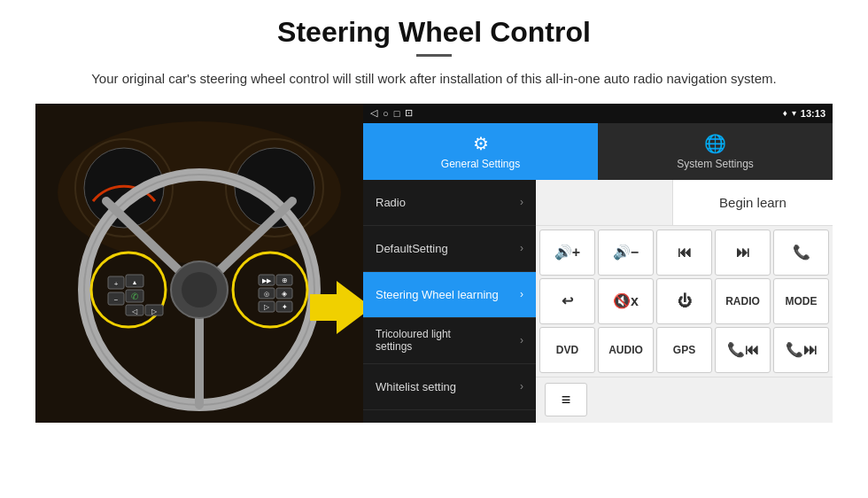  What do you see at coordinates (567, 401) in the screenshot?
I see `whitelist-icon: ≡` at bounding box center [567, 401].